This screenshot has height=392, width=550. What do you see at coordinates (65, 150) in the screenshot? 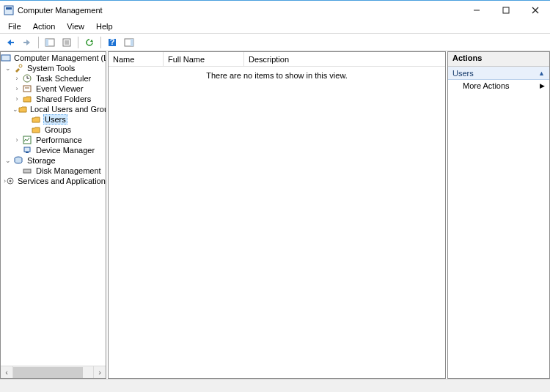
I see `tree-label: Device Manager` at bounding box center [65, 150].